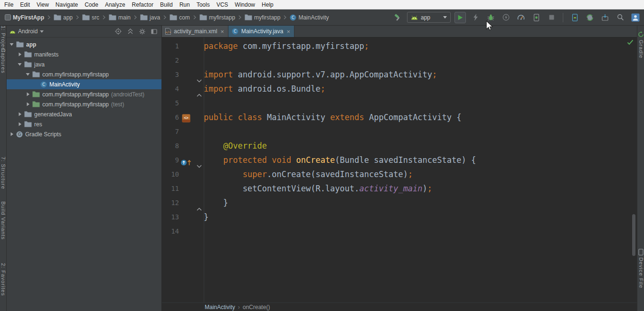 Image resolution: width=644 pixels, height=311 pixels. Describe the element at coordinates (203, 5) in the screenshot. I see `menu-item-tools: Tools` at that location.